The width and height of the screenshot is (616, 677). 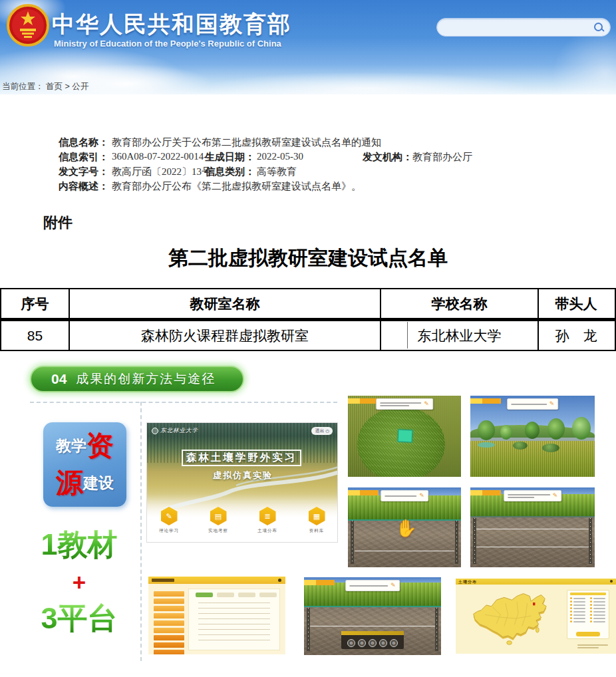 What do you see at coordinates (217, 580) in the screenshot?
I see `app-topbar` at bounding box center [217, 580].